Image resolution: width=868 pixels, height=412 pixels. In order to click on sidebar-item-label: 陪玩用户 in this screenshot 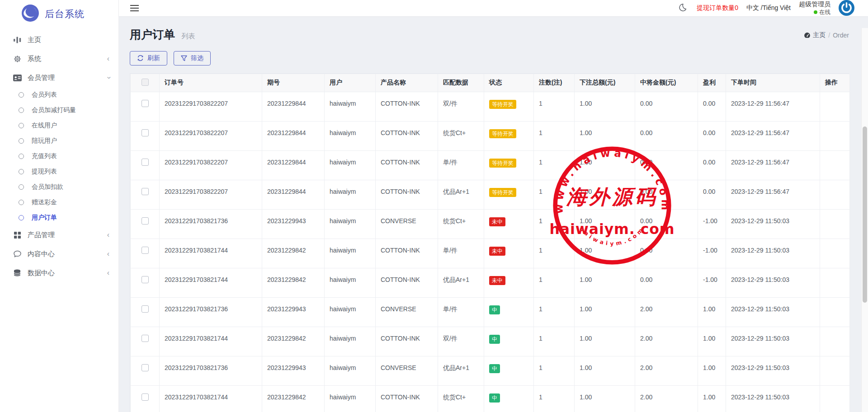, I will do `click(44, 141)`.